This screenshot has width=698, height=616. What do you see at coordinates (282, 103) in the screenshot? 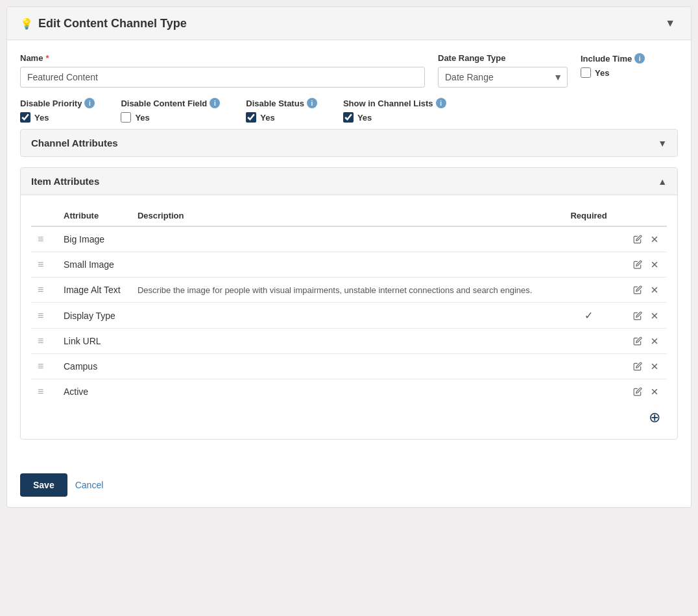
I see `disable-status-label: Disable Status i` at bounding box center [282, 103].